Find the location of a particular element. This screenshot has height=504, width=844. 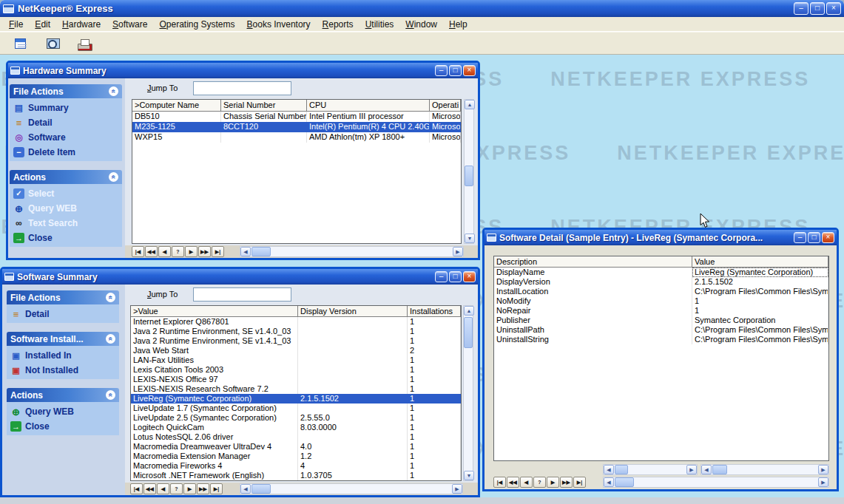

sidebar-section-header: Software Install...« is located at coordinates (63, 338).